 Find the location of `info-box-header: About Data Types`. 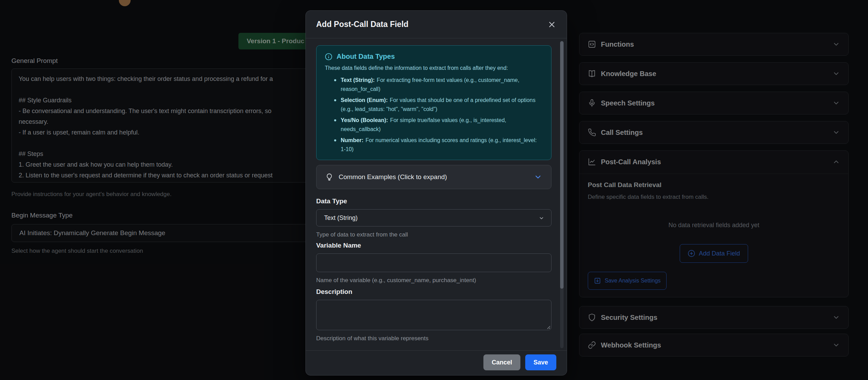

info-box-header: About Data Types is located at coordinates (434, 57).